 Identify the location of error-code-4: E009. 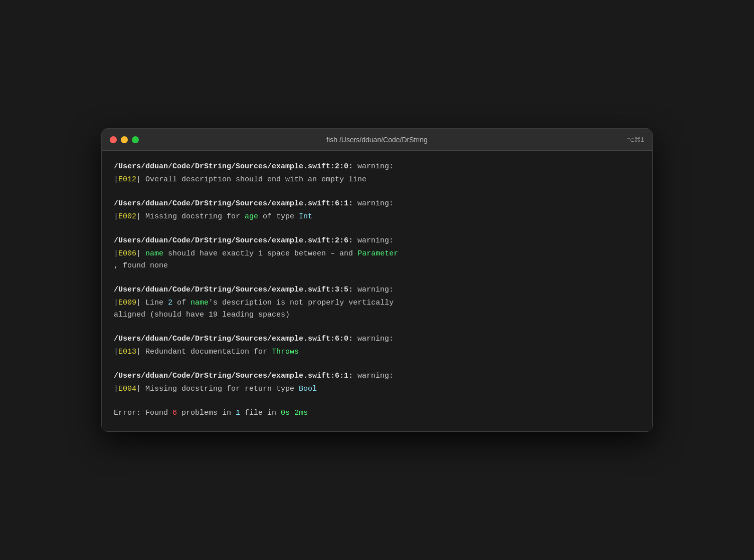
(127, 303).